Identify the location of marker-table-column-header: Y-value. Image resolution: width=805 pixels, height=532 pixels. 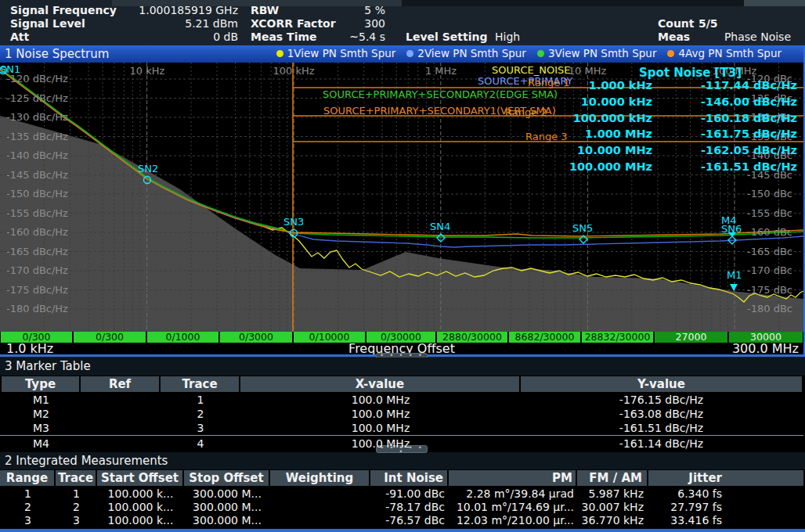
(661, 384).